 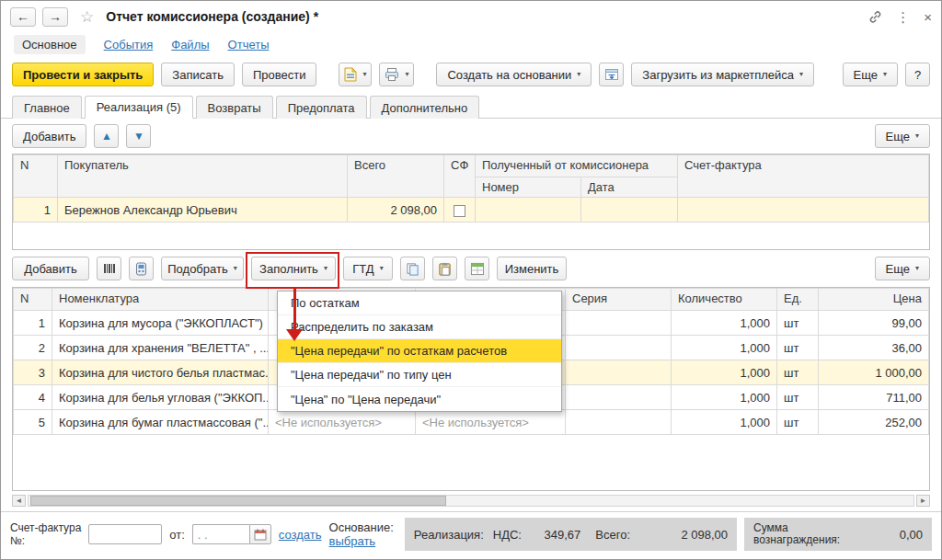 I want to click on barcode-search-button, so click(x=109, y=269).